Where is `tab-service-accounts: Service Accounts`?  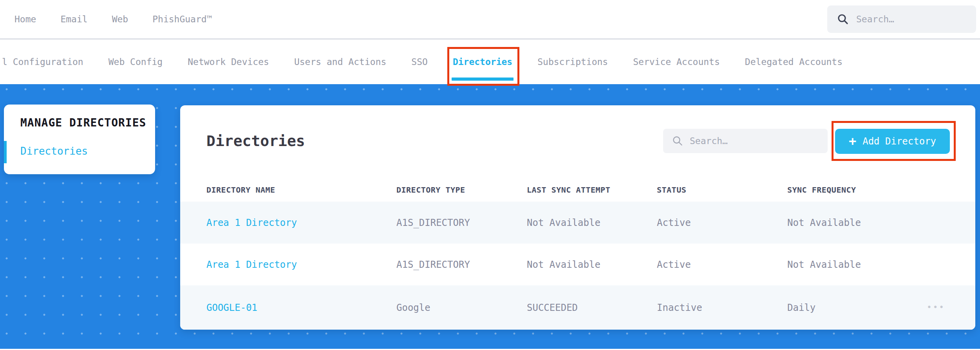 tab-service-accounts: Service Accounts is located at coordinates (676, 62).